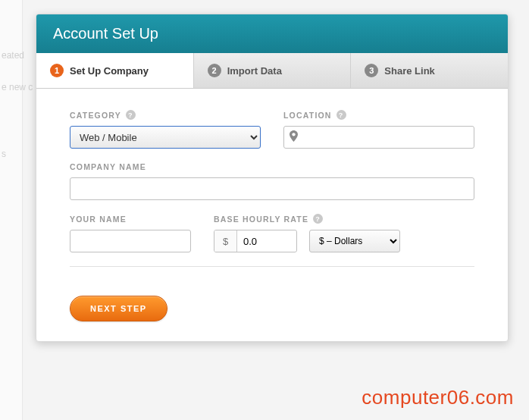 The height and width of the screenshot is (420, 529). Describe the element at coordinates (379, 115) in the screenshot. I see `location-label: LOCATION ?` at that location.